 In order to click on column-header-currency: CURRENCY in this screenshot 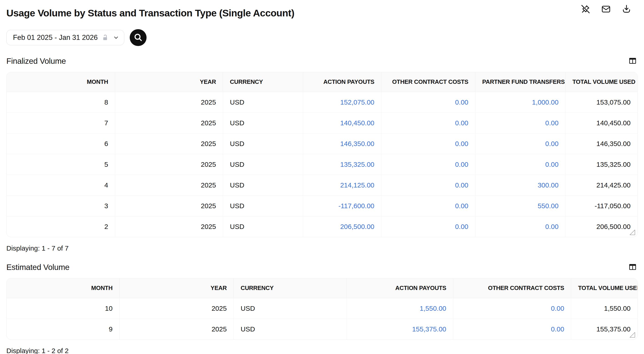, I will do `click(290, 288)`.